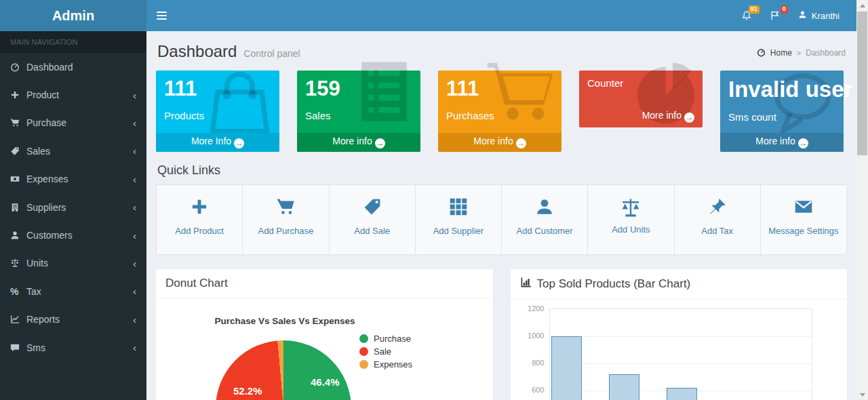 This screenshot has width=868, height=400. I want to click on breadcrumb: Home > Dashboard, so click(802, 53).